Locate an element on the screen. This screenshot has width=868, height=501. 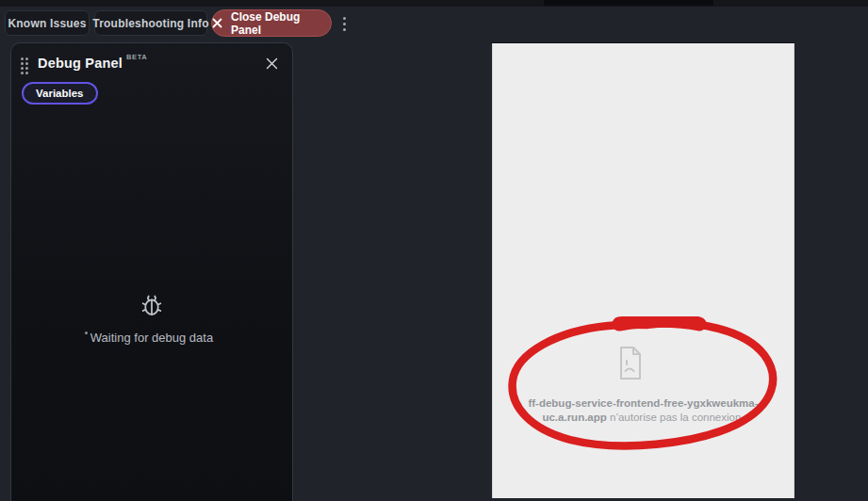
sad-file-icon is located at coordinates (631, 365).